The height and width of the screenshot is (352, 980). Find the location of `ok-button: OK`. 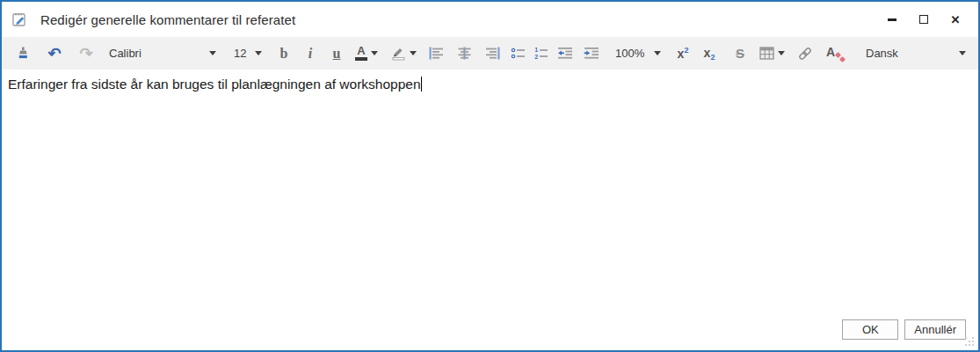

ok-button: OK is located at coordinates (870, 329).